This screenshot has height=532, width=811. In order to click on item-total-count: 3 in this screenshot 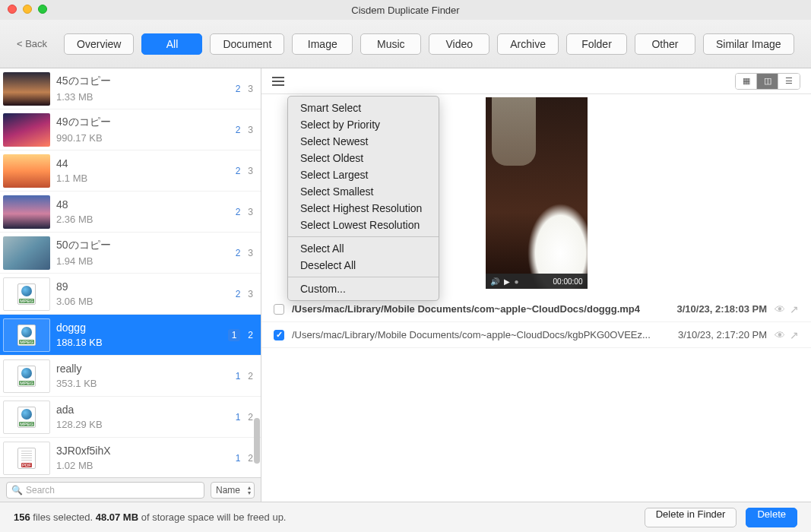, I will do `click(251, 89)`.